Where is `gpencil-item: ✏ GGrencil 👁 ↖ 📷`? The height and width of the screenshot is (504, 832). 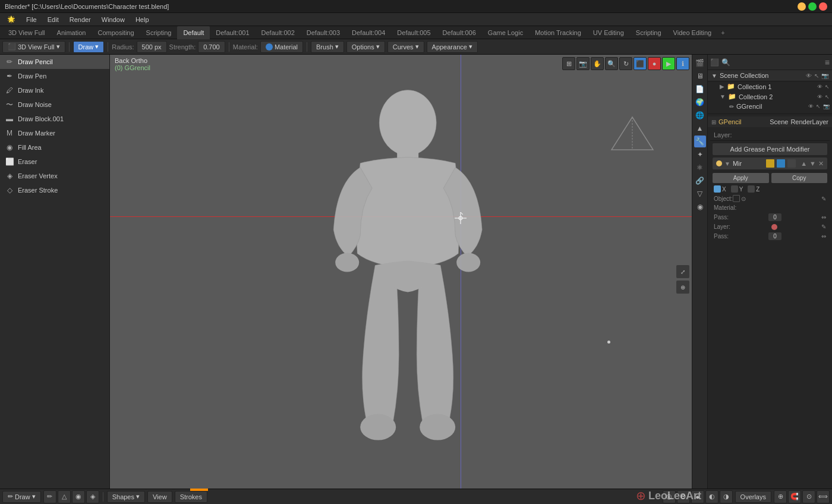 gpencil-item: ✏ GGrencil 👁 ↖ 📷 is located at coordinates (770, 106).